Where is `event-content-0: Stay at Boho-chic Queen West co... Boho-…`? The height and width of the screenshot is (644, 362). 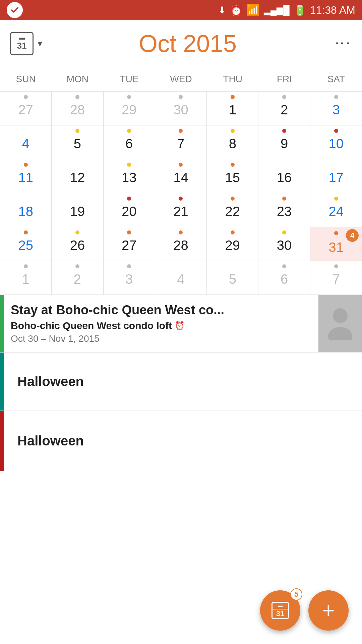 event-content-0: Stay at Boho-chic Queen West co... Boho-… is located at coordinates (161, 323).